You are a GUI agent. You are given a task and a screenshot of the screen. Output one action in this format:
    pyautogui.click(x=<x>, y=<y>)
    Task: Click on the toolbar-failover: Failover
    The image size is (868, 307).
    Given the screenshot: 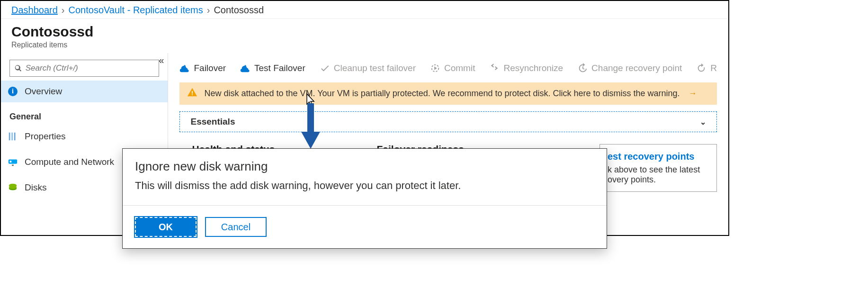 What is the action you would take?
    pyautogui.click(x=203, y=68)
    